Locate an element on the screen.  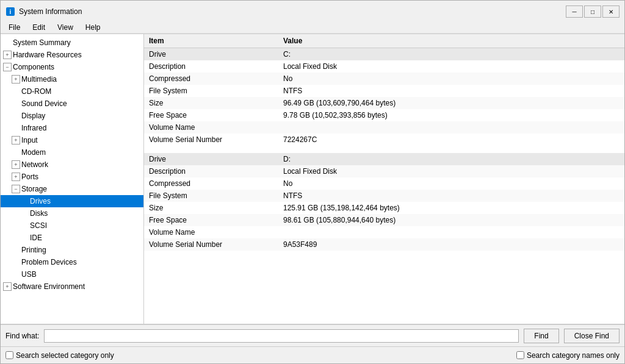
table-row: Free Space 9.78 GB (10,502,393,856 bytes… is located at coordinates (385, 115).